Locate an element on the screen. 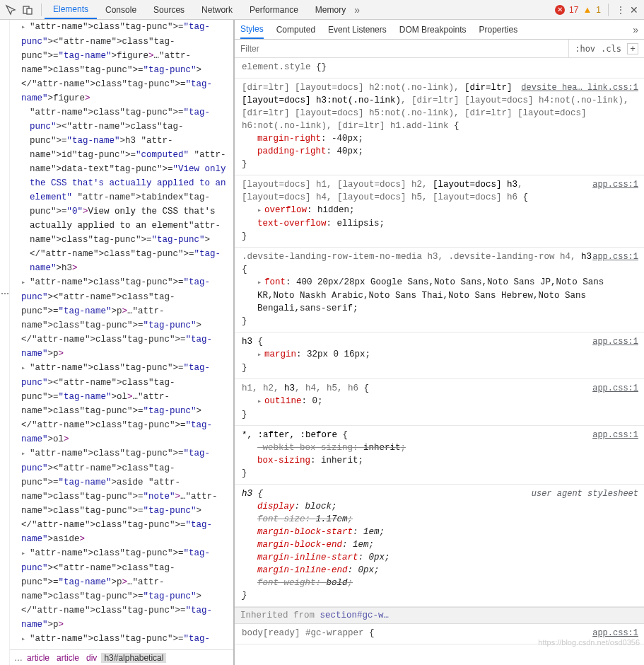  css-decl: text-overflow: ellipsis; is located at coordinates (448, 224).